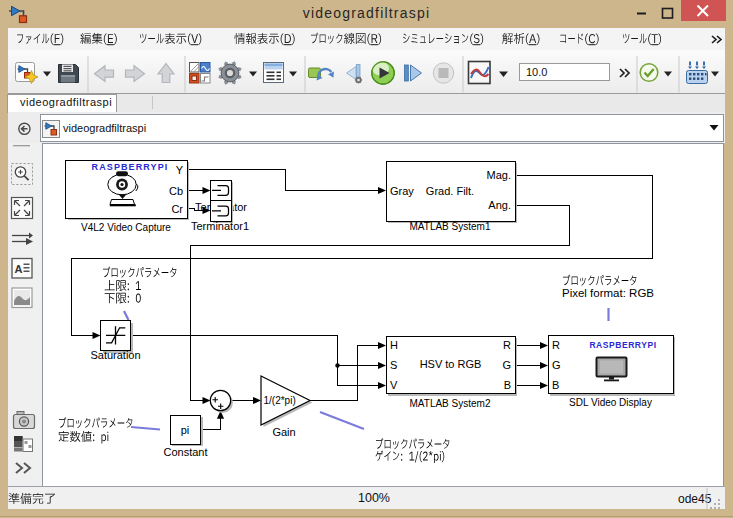  Describe the element at coordinates (177, 209) in the screenshot. I see `svg-text: Cr` at that location.